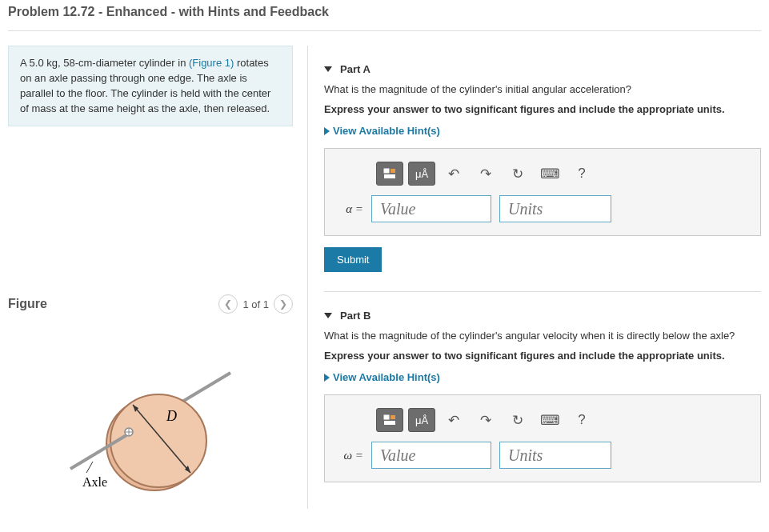 The height and width of the screenshot is (532, 769). Describe the element at coordinates (94, 482) in the screenshot. I see `label-axle: Axle` at that location.